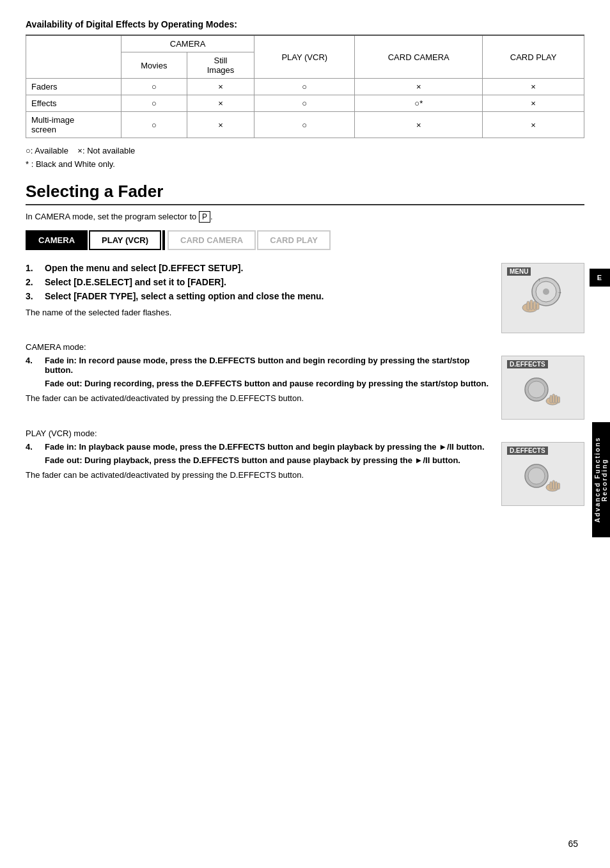  What do you see at coordinates (306, 125) in the screenshot?
I see `table-row: Multi-imagescreen ○ × ○ × ×` at bounding box center [306, 125].